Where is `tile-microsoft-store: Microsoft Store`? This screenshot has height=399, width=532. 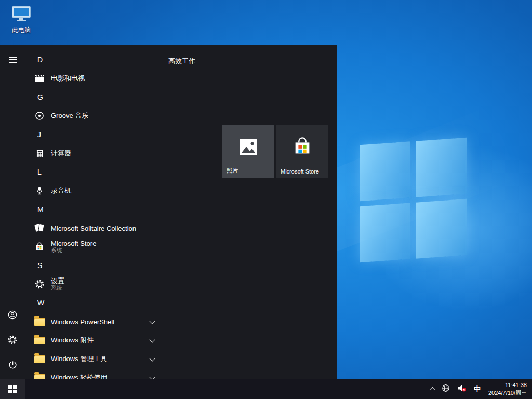
tile-microsoft-store: Microsoft Store is located at coordinates (302, 151).